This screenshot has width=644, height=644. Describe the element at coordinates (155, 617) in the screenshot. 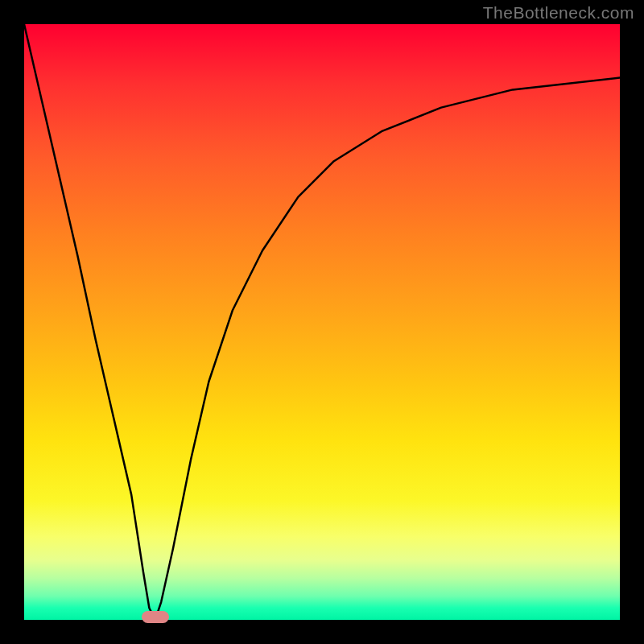

I see `optimal-point-marker` at that location.